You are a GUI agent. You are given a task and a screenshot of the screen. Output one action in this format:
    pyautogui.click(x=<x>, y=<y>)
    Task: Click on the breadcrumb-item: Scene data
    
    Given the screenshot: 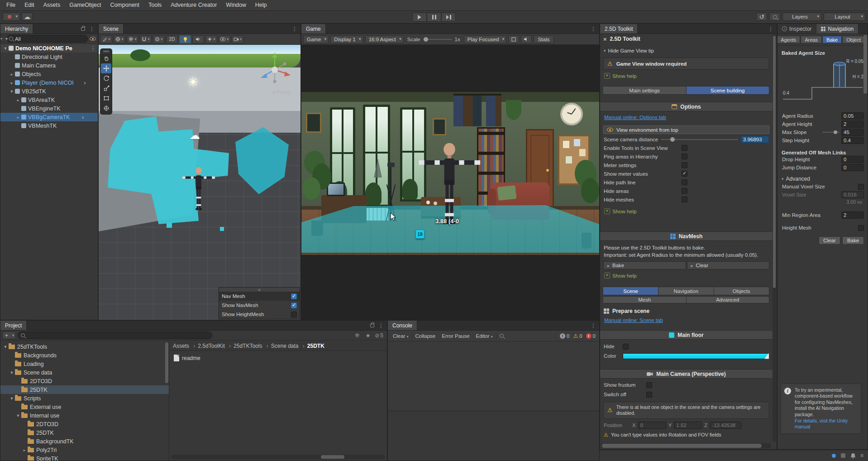 What is the action you would take?
    pyautogui.click(x=285, y=346)
    